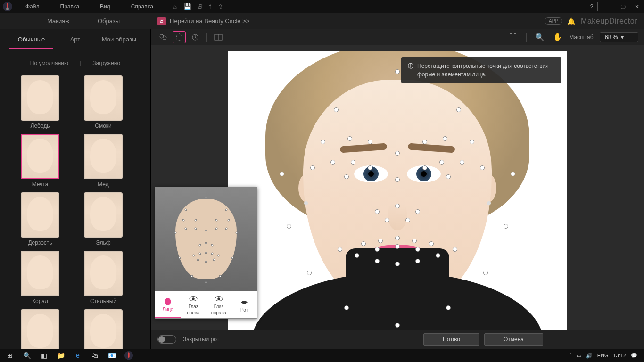  I want to click on tool-face-points, so click(179, 37).